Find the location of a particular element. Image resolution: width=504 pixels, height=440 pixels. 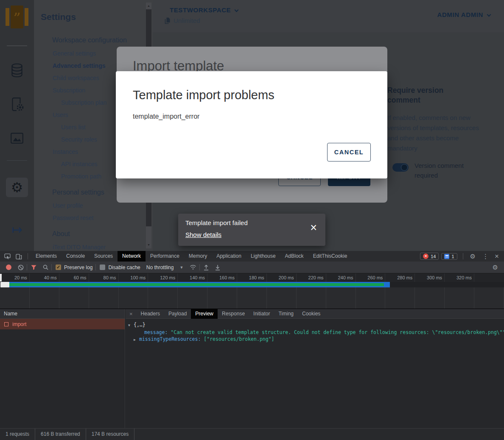

network-settings-icon: ⚙ is located at coordinates (496, 267).